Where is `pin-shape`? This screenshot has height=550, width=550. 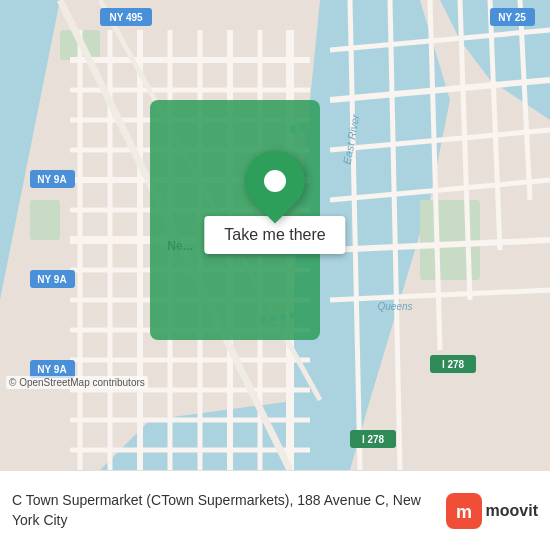 pin-shape is located at coordinates (276, 182).